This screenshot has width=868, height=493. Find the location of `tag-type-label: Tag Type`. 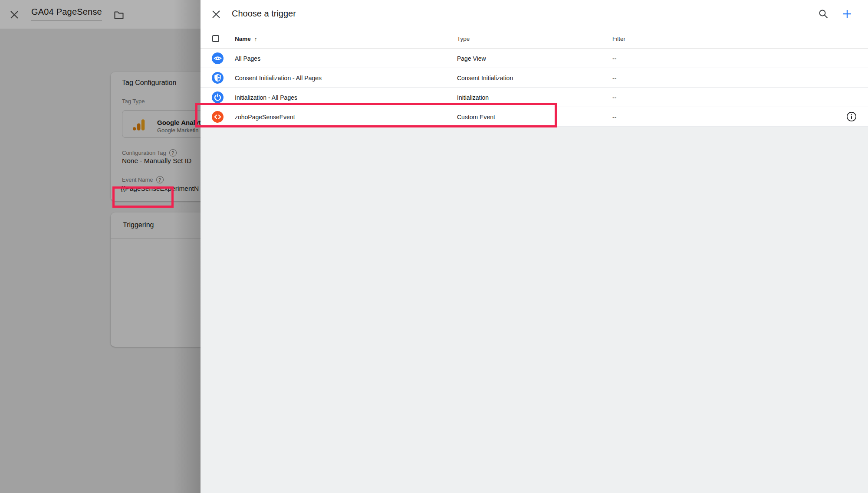

tag-type-label: Tag Type is located at coordinates (134, 101).